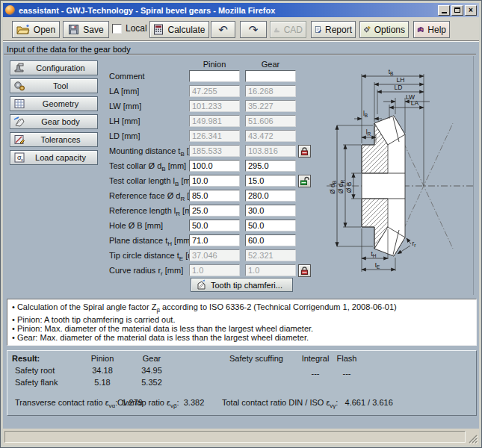 The height and width of the screenshot is (448, 482). What do you see at coordinates (163, 329) in the screenshot?
I see `message-2: • Pinion: Max. diameter of the material …` at bounding box center [163, 329].